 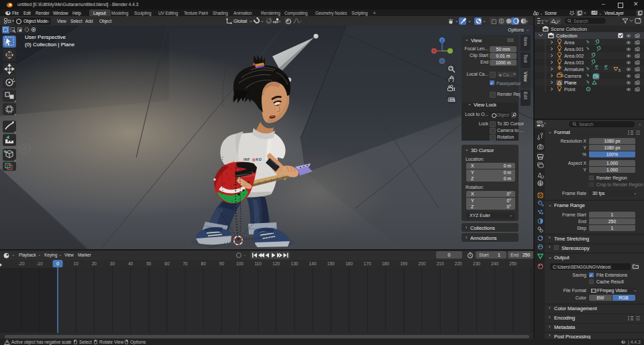 I want to click on svg-text: -20, so click(x=21, y=264).